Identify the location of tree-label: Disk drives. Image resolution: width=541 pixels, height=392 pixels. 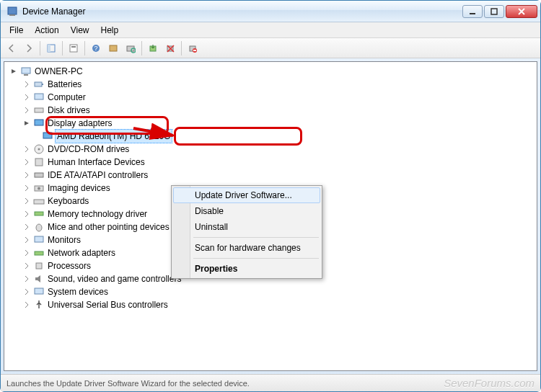
(69, 110).